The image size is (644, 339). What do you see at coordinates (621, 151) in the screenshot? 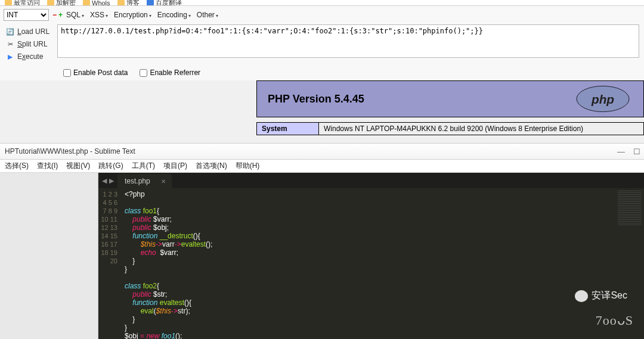
I see `minimize-button: —` at bounding box center [621, 151].